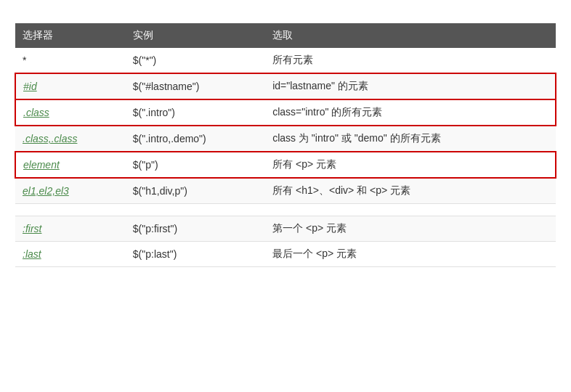 Image resolution: width=571 pixels, height=392 pixels. What do you see at coordinates (195, 165) in the screenshot?
I see `example-cell: $("p")` at bounding box center [195, 165].